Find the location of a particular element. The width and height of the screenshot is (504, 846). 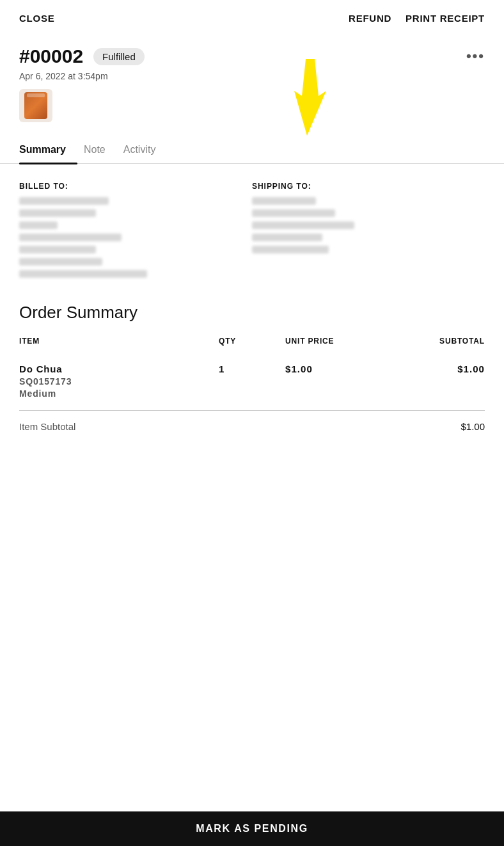

tab-note: Note is located at coordinates (100, 150).